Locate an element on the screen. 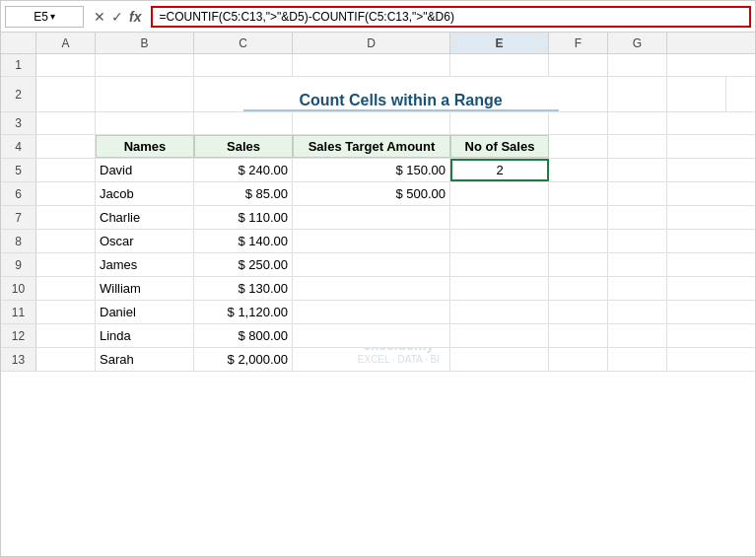 Image resolution: width=756 pixels, height=557 pixels. cell-a8 is located at coordinates (66, 241).